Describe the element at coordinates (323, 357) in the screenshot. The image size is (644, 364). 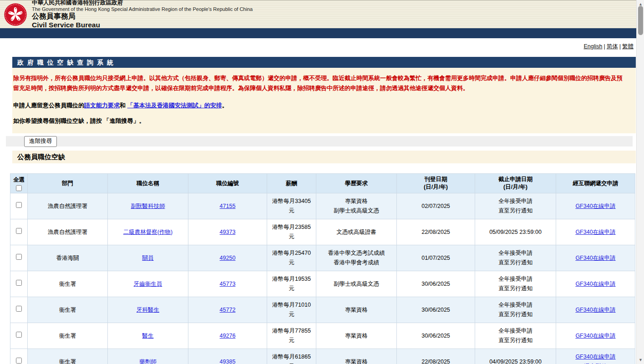
I see `table-row: 衞生署藥劑師49385港幣每月61865 元專業資格22/08/202504/0…` at that location.